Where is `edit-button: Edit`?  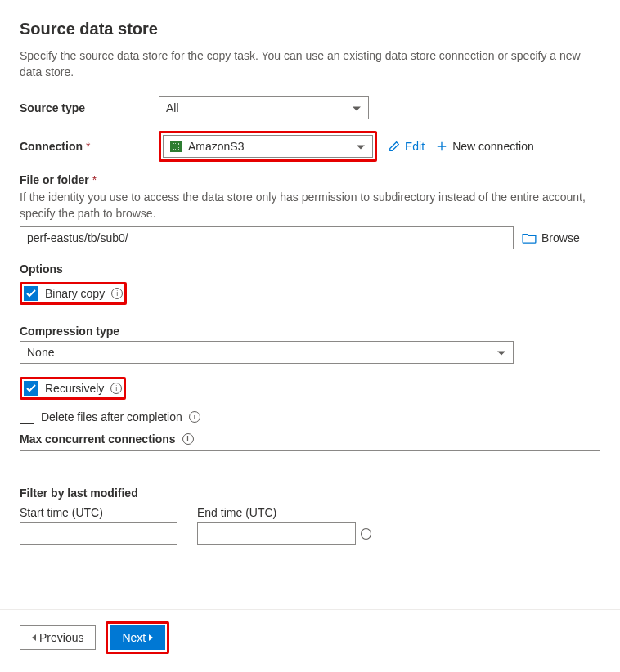
edit-button: Edit is located at coordinates (407, 146).